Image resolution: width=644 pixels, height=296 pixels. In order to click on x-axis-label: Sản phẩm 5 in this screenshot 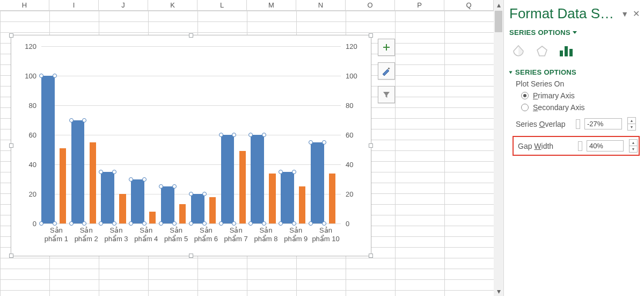, I will do `click(176, 239)`.